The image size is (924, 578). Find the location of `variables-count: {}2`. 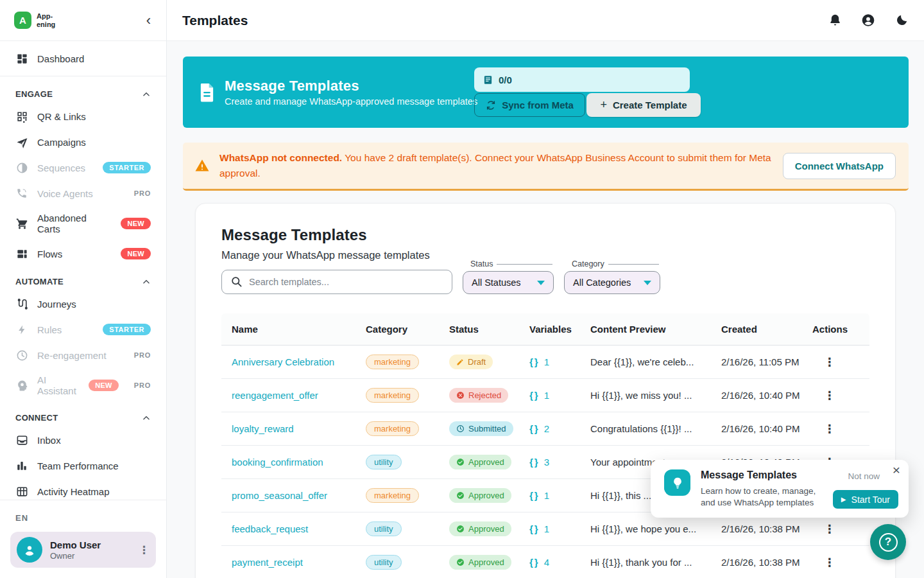

variables-count: {}2 is located at coordinates (560, 429).